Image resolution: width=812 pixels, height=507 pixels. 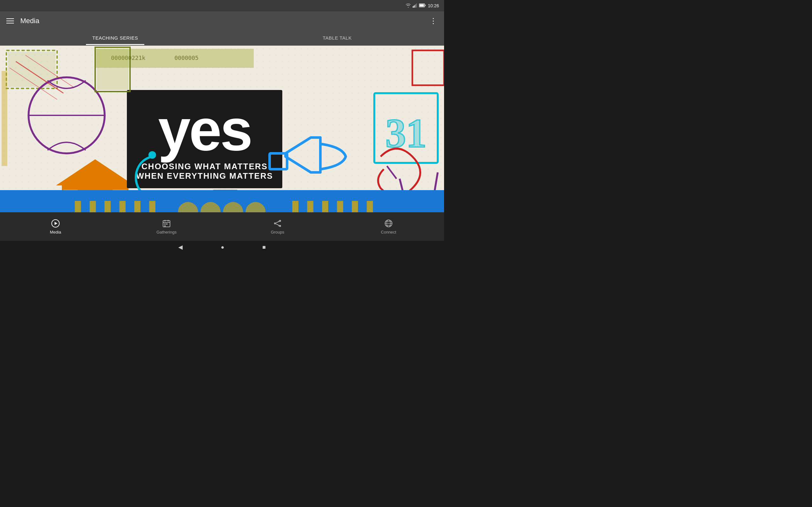 I want to click on nav-item-connect: Connect, so click(x=389, y=227).